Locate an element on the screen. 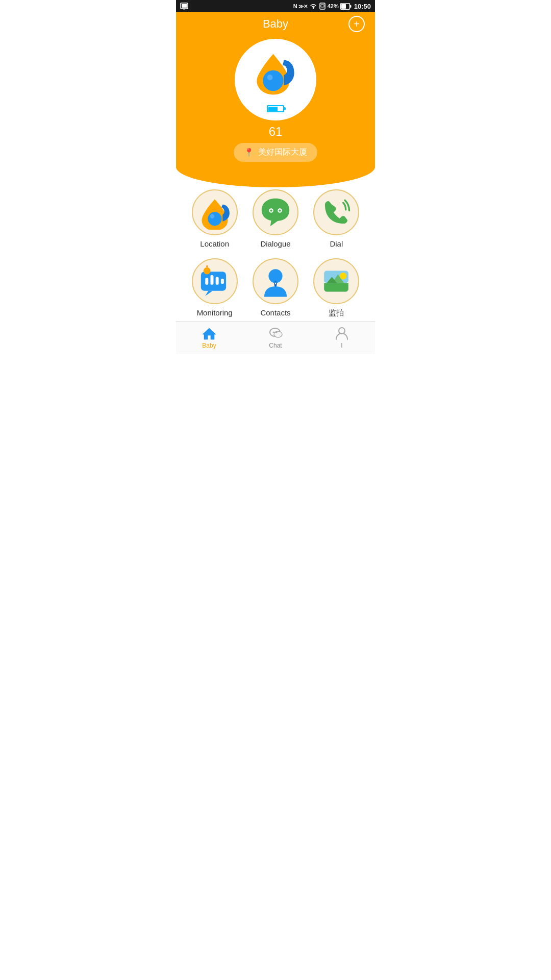 The height and width of the screenshot is (980, 551). device-avatar is located at coordinates (276, 80).